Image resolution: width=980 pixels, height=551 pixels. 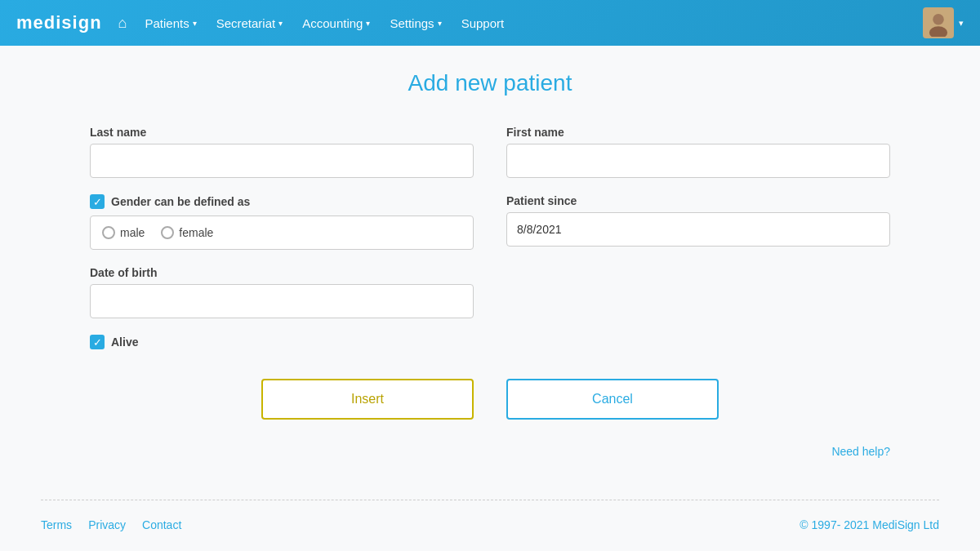 I want to click on radio-female: female, so click(x=187, y=233).